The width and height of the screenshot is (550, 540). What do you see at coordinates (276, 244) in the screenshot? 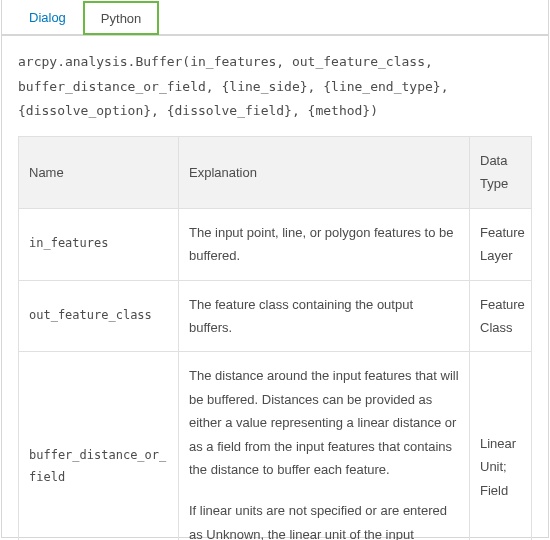
I see `table-row: in_features The input point, line, or po…` at bounding box center [276, 244].